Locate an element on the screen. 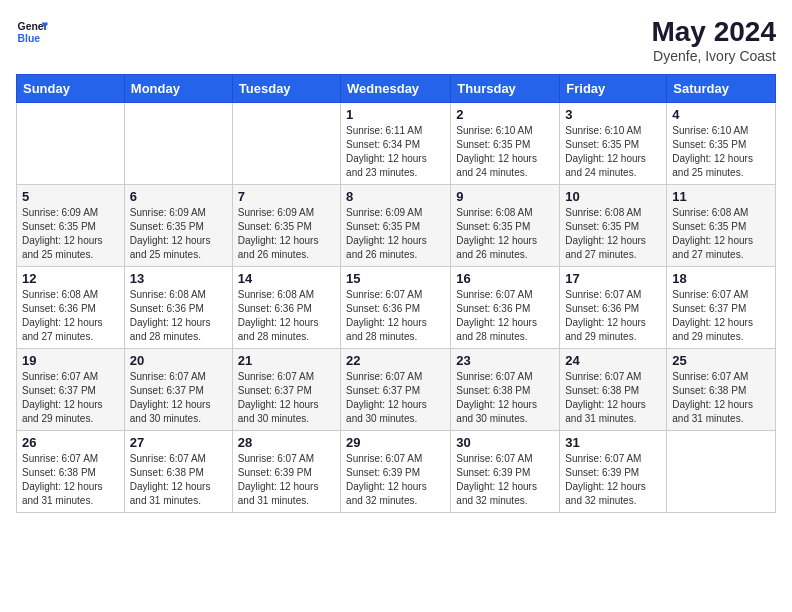 The width and height of the screenshot is (792, 612). calendar-cell: 27Sunrise: 6:07 AMSunset: 6:38 PMDayligh… is located at coordinates (178, 472).